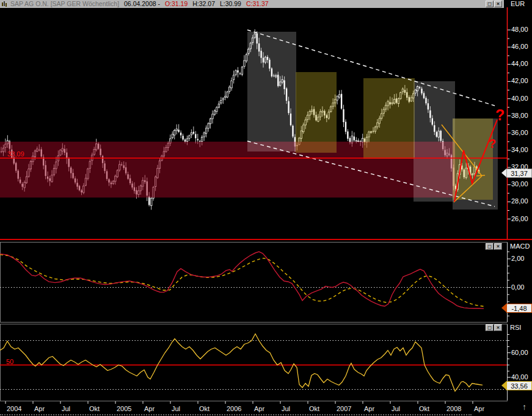  Describe the element at coordinates (176, 4) in the screenshot. I see `quote-open: O:31.19` at that location.